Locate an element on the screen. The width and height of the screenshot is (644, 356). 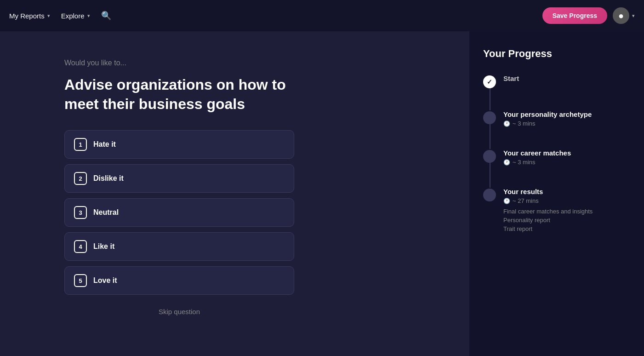
option-5: 5 Love it is located at coordinates (179, 281).